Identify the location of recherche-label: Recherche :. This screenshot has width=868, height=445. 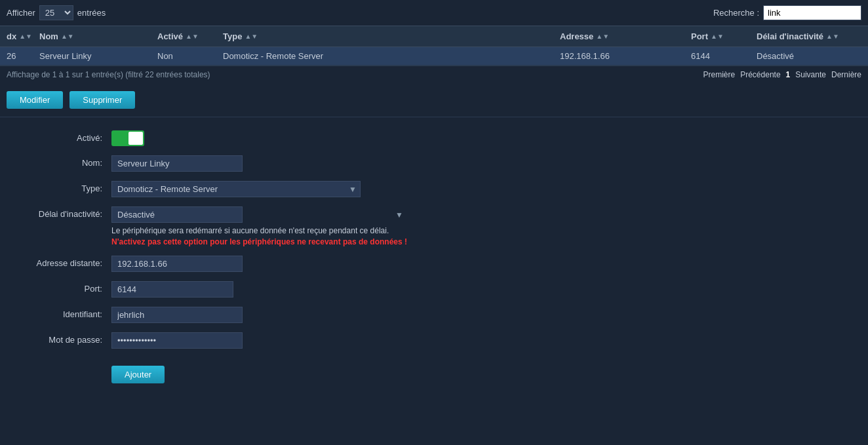
(736, 13).